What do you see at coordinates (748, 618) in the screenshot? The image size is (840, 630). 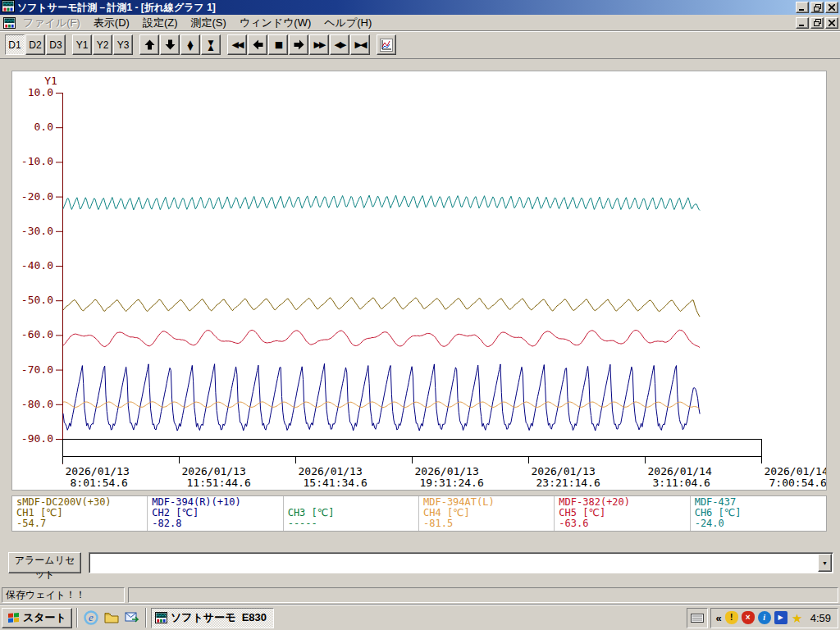 I see `blocked-shield-icon: ×` at bounding box center [748, 618].